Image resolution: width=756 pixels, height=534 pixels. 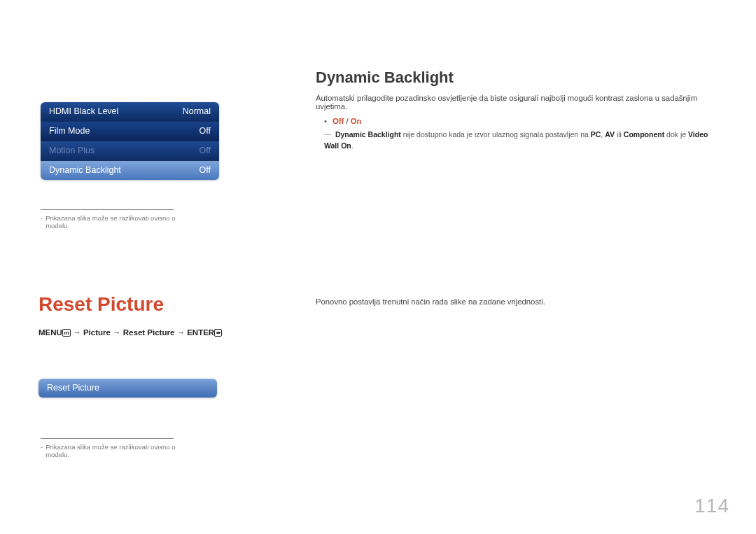 What do you see at coordinates (181, 332) in the screenshot?
I see `bc-arrow3: →` at bounding box center [181, 332].